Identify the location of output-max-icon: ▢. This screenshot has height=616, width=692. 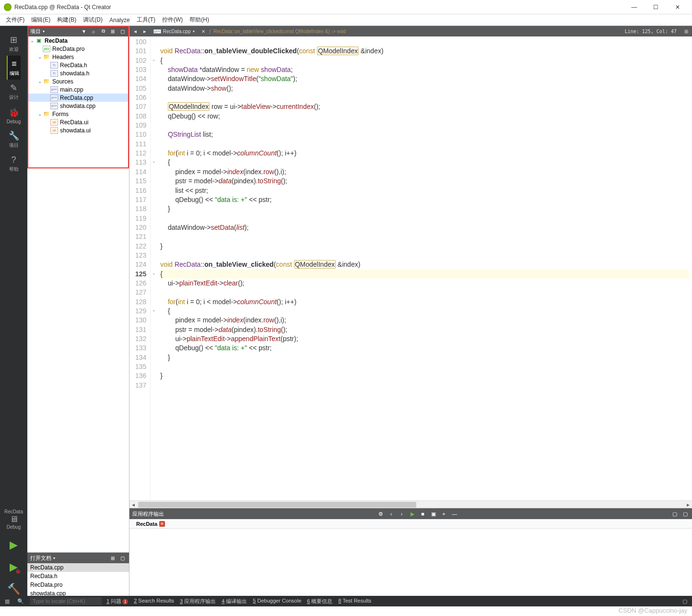
(685, 514).